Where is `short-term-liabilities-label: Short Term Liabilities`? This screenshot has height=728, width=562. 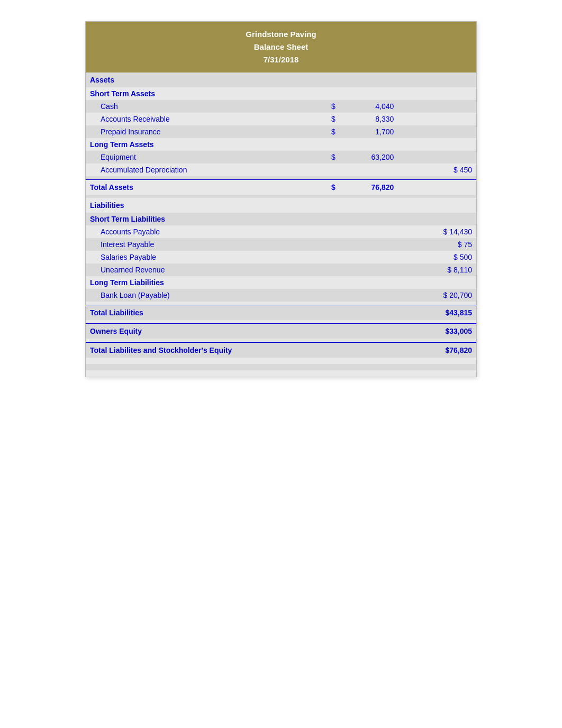 short-term-liabilities-label: Short Term Liabilities is located at coordinates (193, 219).